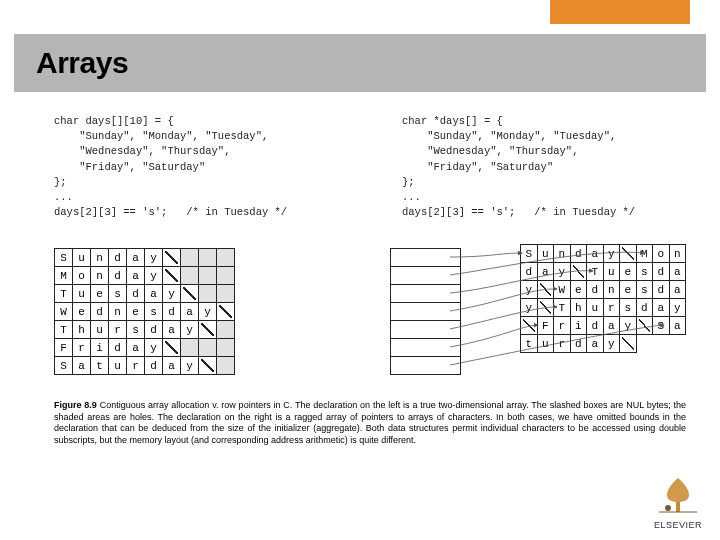 This screenshot has height=540, width=720. I want to click on ragged-strip-wrap: SundayMondayTuesdayWednesdayThursdayFrid…, so click(603, 298).